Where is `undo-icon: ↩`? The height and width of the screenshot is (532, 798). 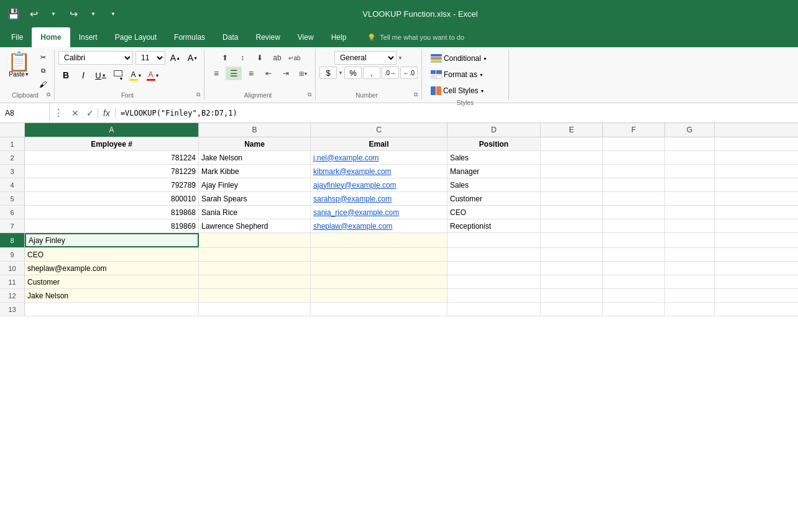
undo-icon: ↩ is located at coordinates (34, 14).